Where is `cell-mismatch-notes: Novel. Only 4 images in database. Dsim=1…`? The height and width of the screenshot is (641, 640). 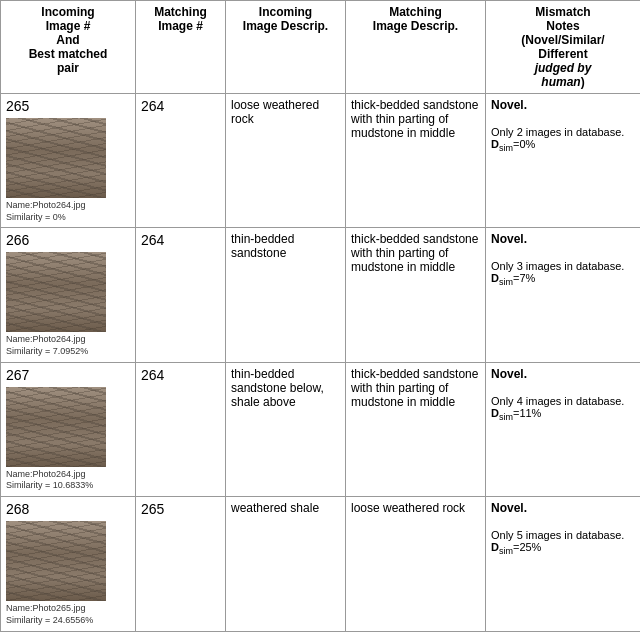 cell-mismatch-notes: Novel. Only 4 images in database. Dsim=1… is located at coordinates (564, 429).